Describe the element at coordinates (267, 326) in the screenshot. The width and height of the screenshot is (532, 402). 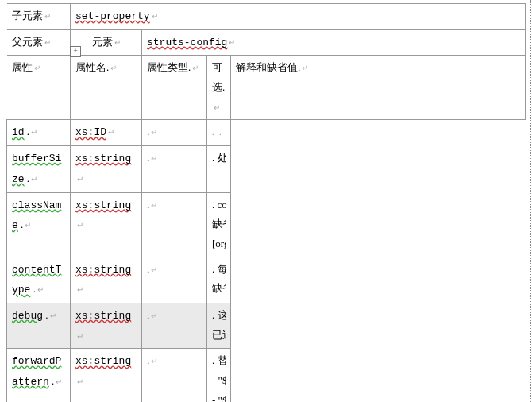
I see `table-row: debug .xs:string.. 这个模块的调试级别，缺省为[0] . . …` at that location.